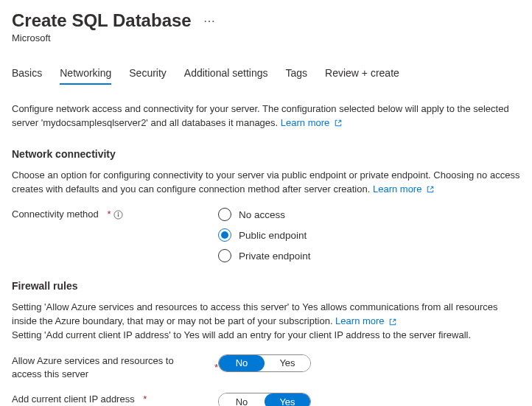 This screenshot has width=532, height=406. What do you see at coordinates (266, 183) in the screenshot?
I see `network-connectivity-desc: Choose an option for configuring connect…` at bounding box center [266, 183].